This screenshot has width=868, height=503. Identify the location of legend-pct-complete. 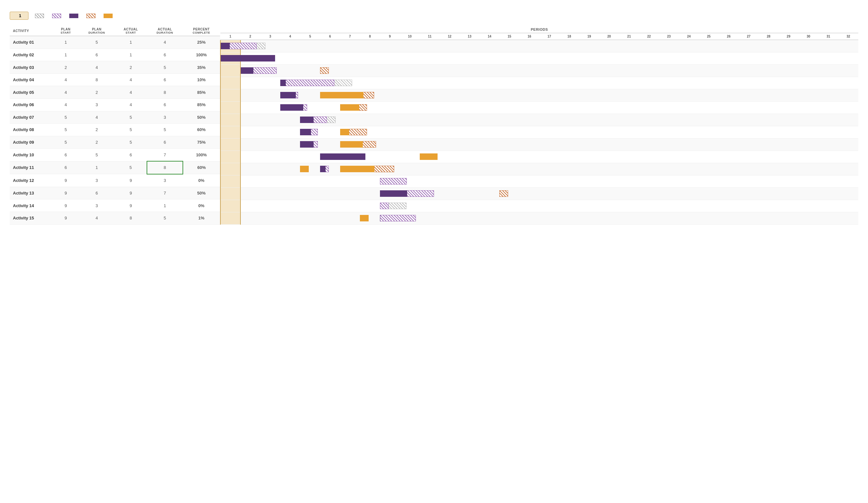
(74, 16).